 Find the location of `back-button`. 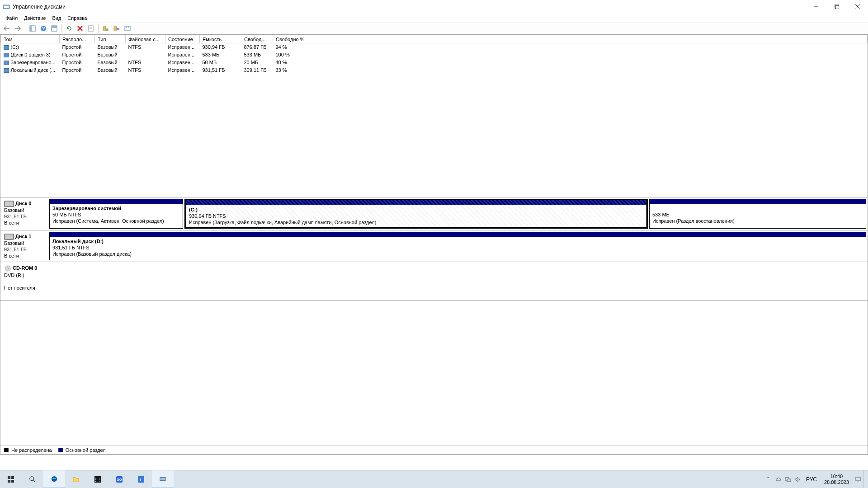

back-button is located at coordinates (7, 28).